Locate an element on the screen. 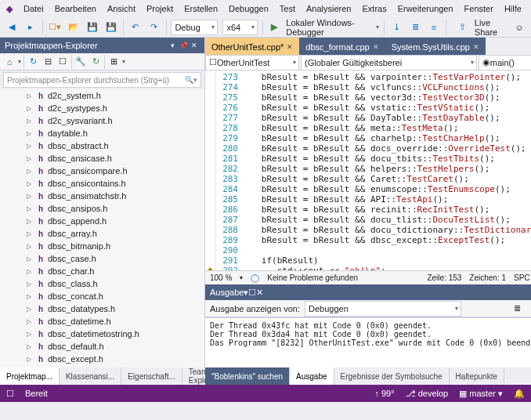  status-branch: ⎇ develop is located at coordinates (428, 393).